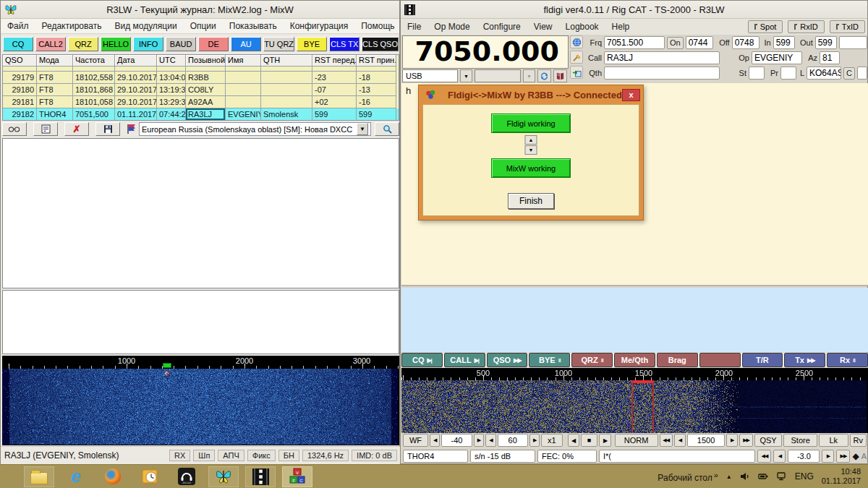  I want to click on mixw-menu-помощь: Помощь, so click(378, 26).